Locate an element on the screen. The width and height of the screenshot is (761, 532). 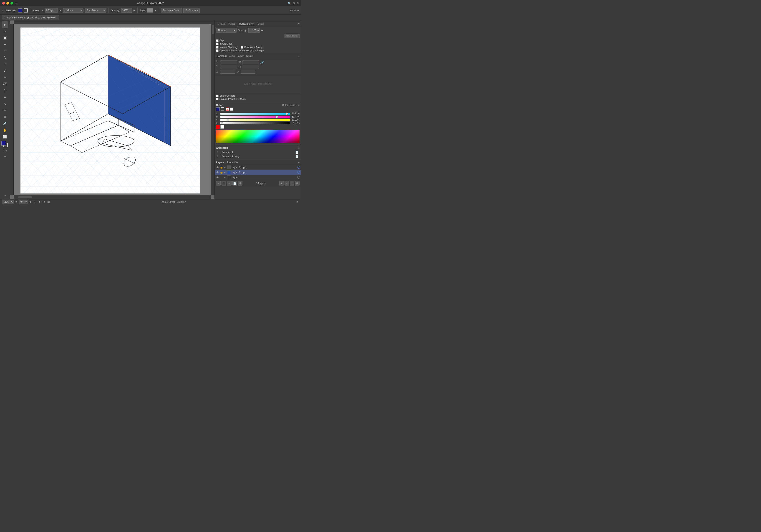
layer-1-visibility-icon: 👁 is located at coordinates (217, 167).